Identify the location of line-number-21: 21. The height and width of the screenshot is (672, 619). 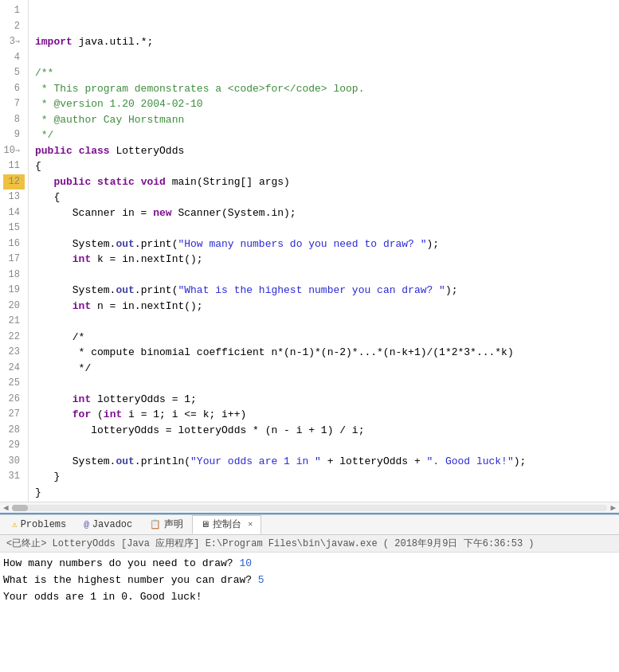
(14, 322).